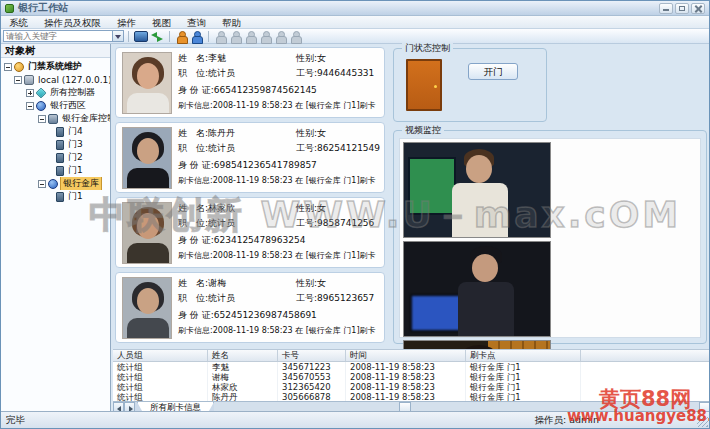 Image resolution: width=710 pixels, height=429 pixels. What do you see at coordinates (160, 356) in the screenshot?
I see `col-group: 人员组` at bounding box center [160, 356].